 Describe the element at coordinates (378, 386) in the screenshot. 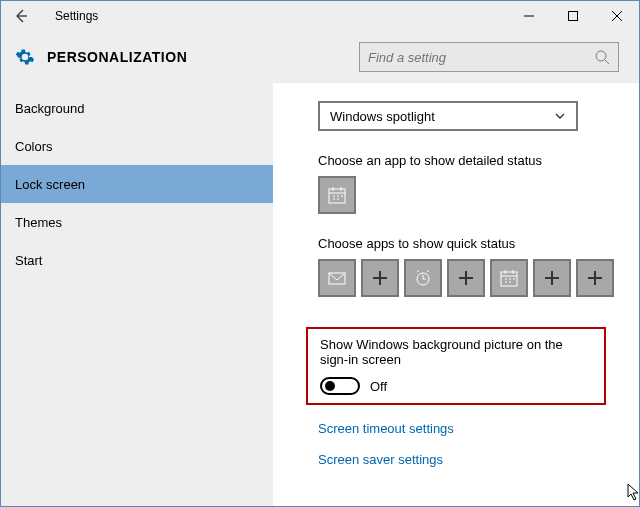

I see `toggle-state-text: Off` at that location.